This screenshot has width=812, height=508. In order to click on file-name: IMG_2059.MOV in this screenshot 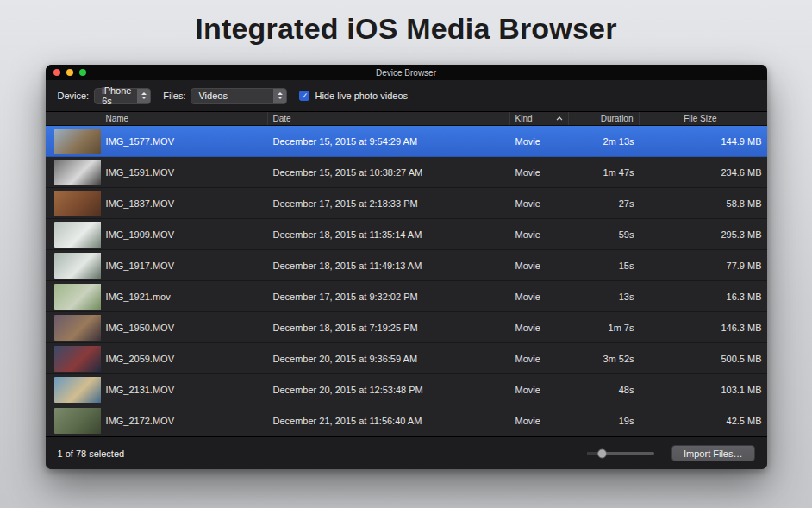, I will do `click(184, 359)`.